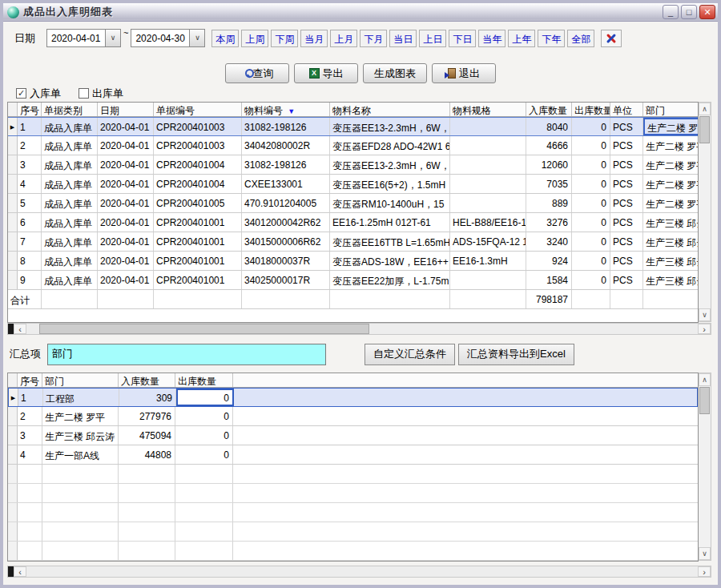 The height and width of the screenshot is (588, 721). What do you see at coordinates (705, 211) in the screenshot?
I see `detail-grid-vscrollbar: ∧ ∨` at bounding box center [705, 211].